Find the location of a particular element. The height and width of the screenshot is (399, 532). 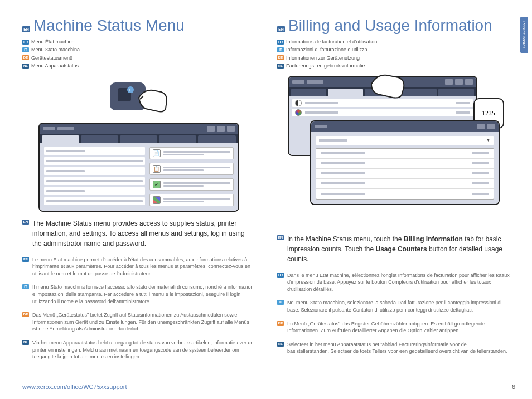

billing-screen-mock: 1235 ▼ is located at coordinates (394, 116).